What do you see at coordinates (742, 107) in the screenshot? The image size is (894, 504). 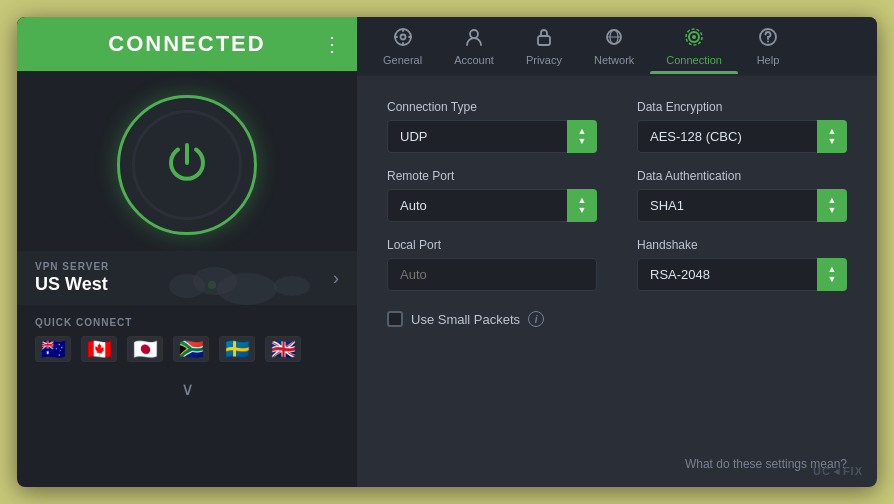 I see `data-encryption-label: Data Encryption` at bounding box center [742, 107].